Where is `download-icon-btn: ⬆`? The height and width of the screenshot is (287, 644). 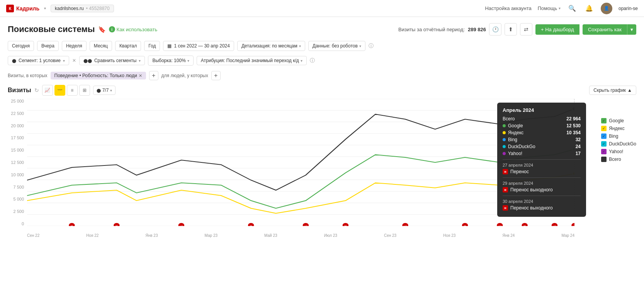 download-icon-btn: ⬆ is located at coordinates (511, 29).